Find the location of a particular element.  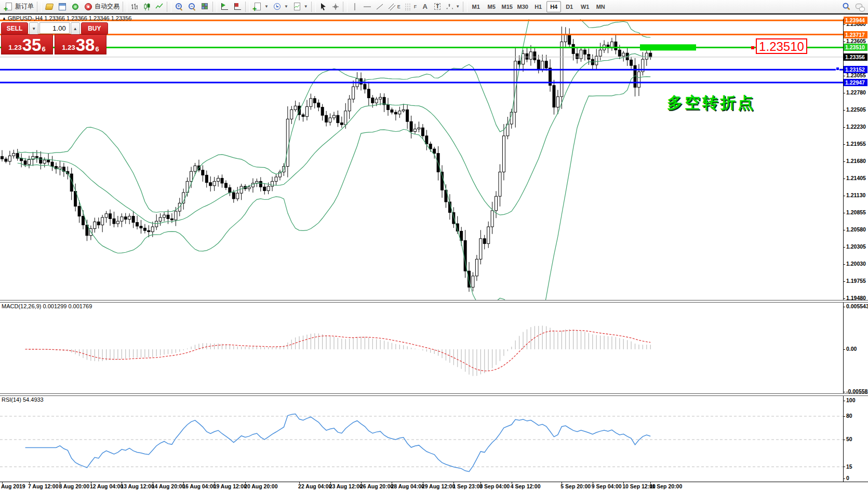

text-icon: A is located at coordinates (425, 6).